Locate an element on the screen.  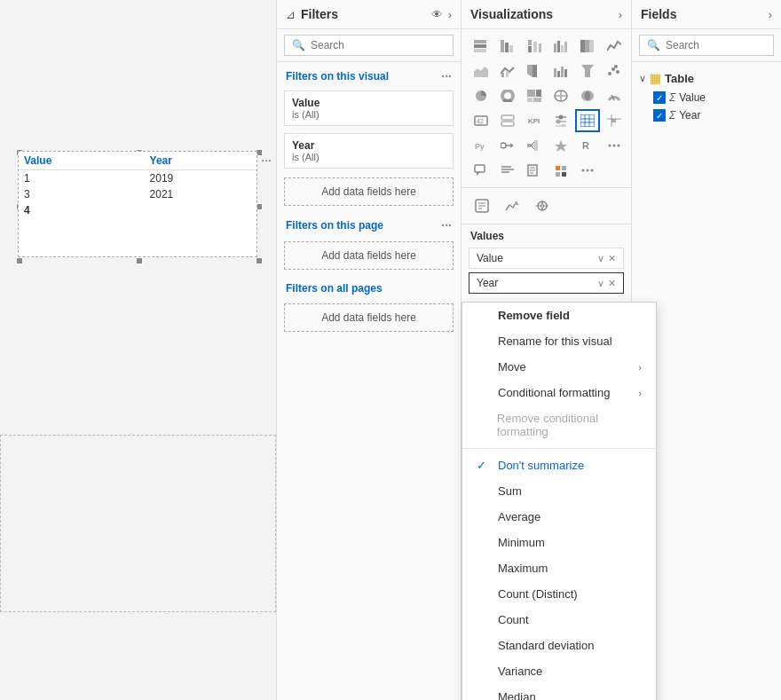
ctx-remove-field: Remove field is located at coordinates (559, 316).